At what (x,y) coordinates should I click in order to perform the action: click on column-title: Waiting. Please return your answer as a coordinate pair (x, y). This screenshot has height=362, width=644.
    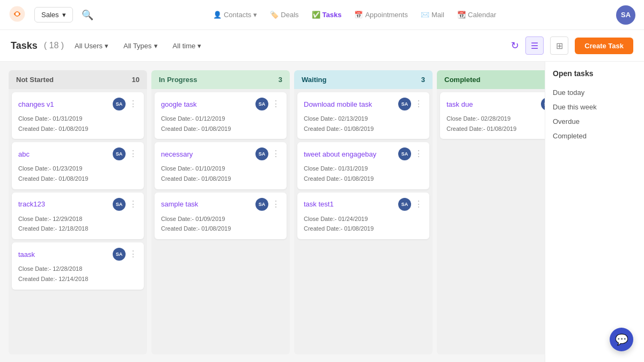
    Looking at the image, I should click on (314, 79).